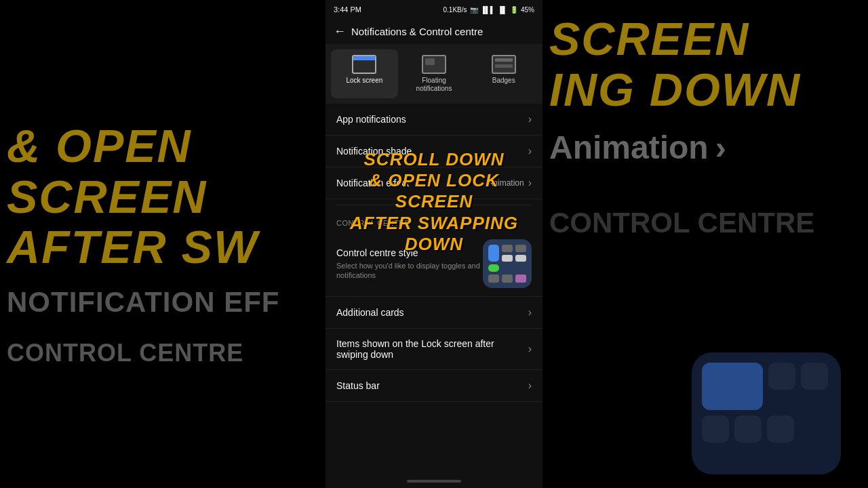 The height and width of the screenshot is (488, 868). Describe the element at coordinates (347, 9) in the screenshot. I see `status-time: 3:44 PM` at that location.